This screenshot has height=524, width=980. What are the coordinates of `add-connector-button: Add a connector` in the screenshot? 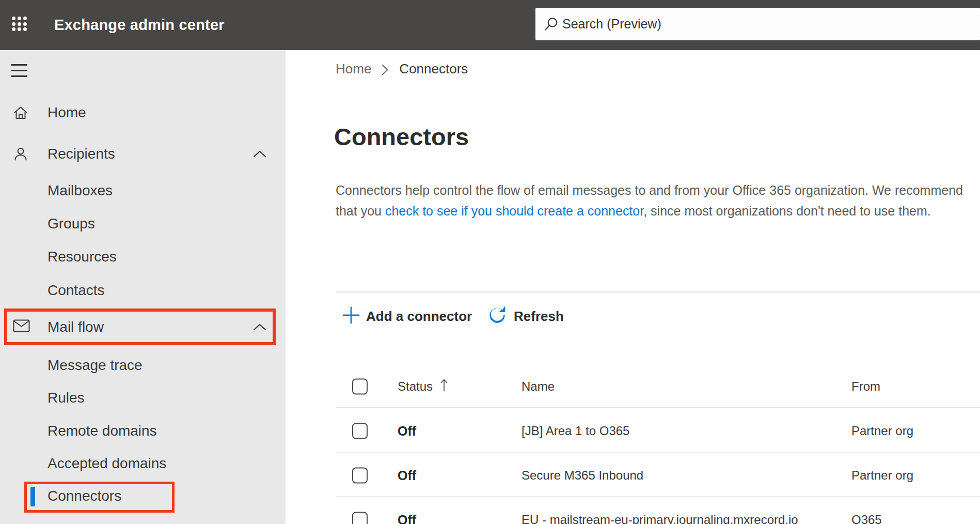 It's located at (407, 316).